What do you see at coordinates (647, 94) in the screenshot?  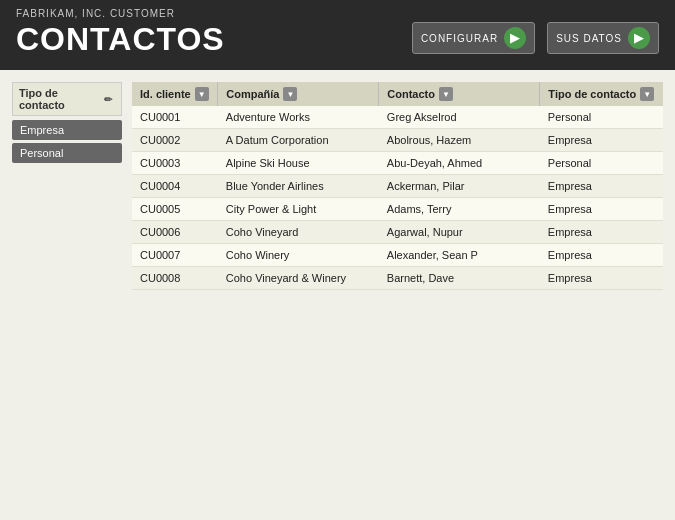 I see `sort-type-icon: ▼` at bounding box center [647, 94].